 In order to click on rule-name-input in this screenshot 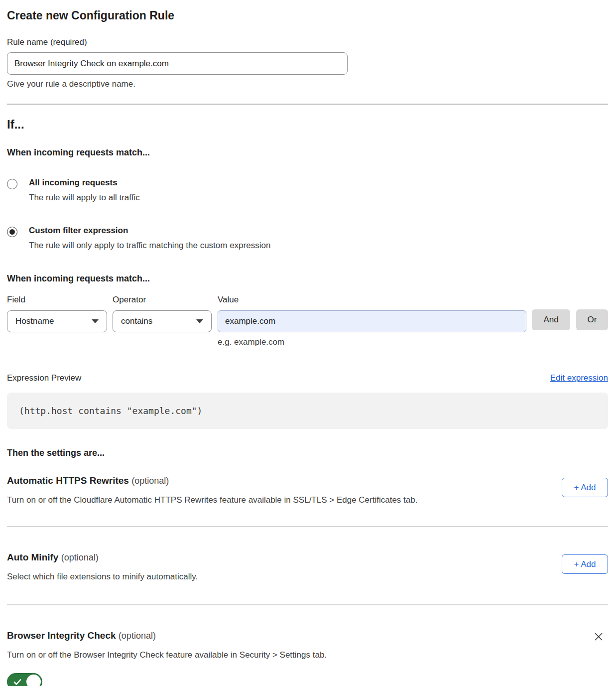, I will do `click(177, 64)`.